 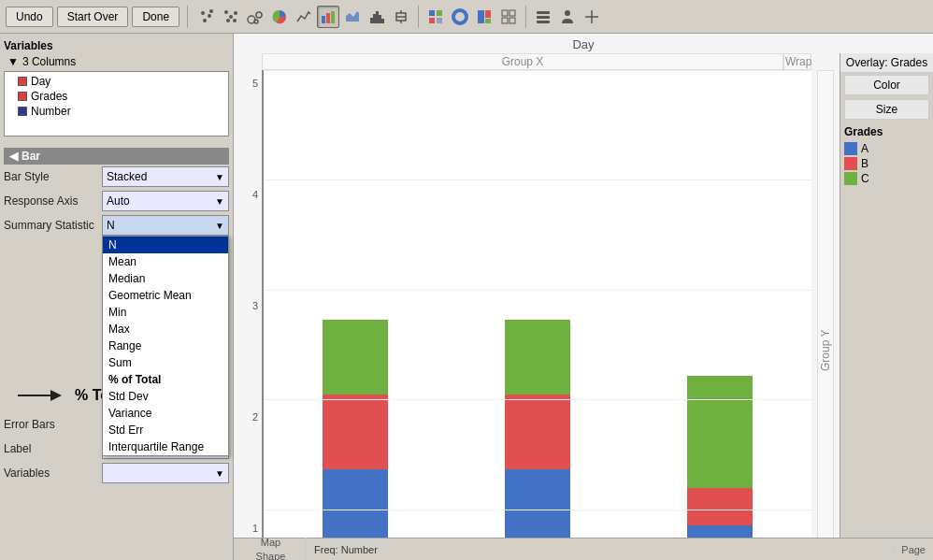 I want to click on legend-label-b: B, so click(x=865, y=164).